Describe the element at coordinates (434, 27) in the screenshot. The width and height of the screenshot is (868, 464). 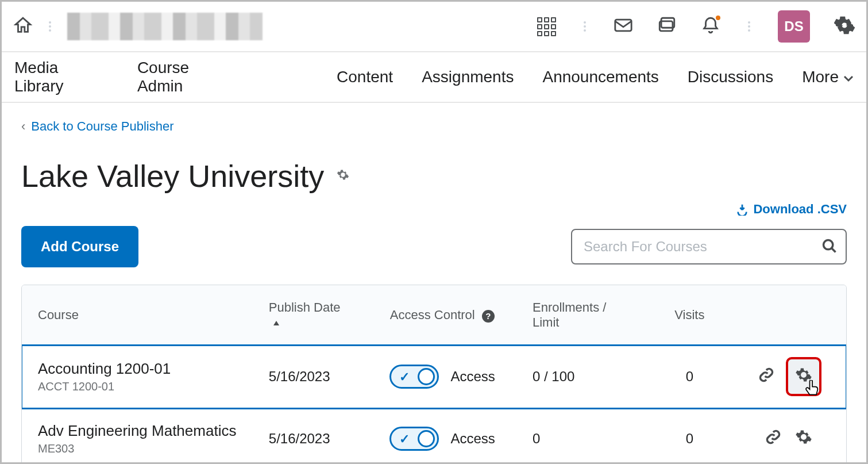
I see `global-topbar: DS` at that location.